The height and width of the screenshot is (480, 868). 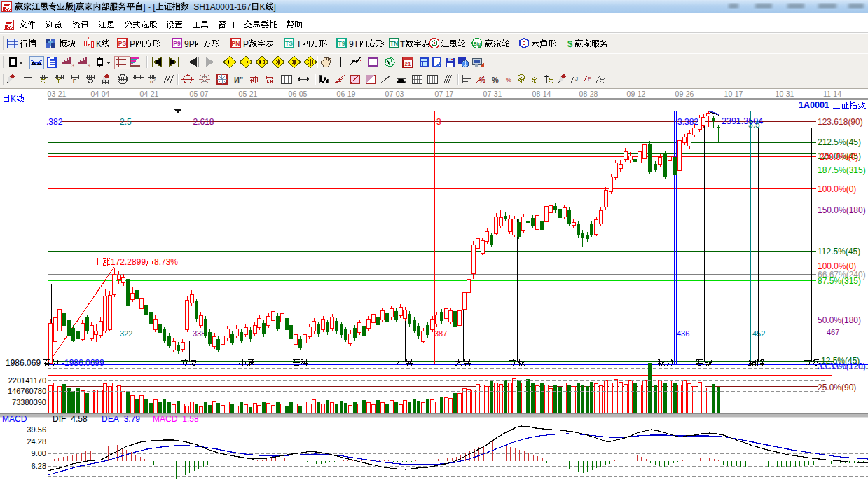 I want to click on svg-text: 08-14, so click(x=542, y=94).